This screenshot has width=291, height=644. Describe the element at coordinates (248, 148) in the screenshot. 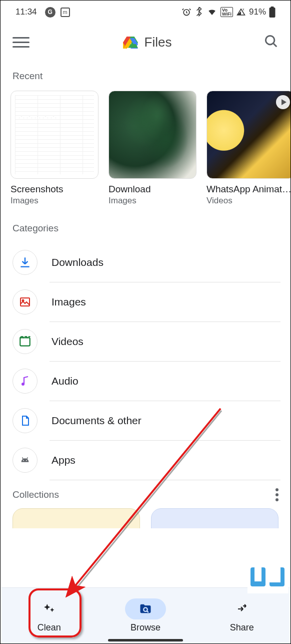

I see `recent-card-whatsapp: WhatsApp Animated… Videos` at that location.